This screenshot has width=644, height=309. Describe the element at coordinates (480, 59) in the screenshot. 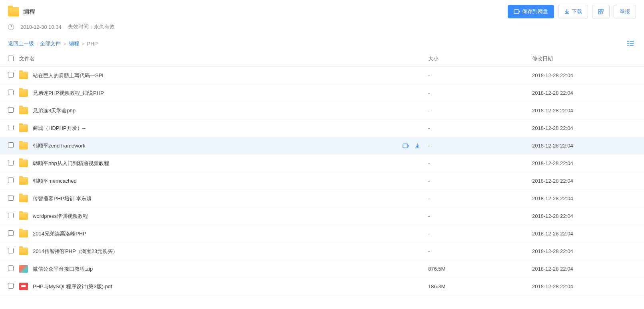

I see `header-size: 大小` at that location.